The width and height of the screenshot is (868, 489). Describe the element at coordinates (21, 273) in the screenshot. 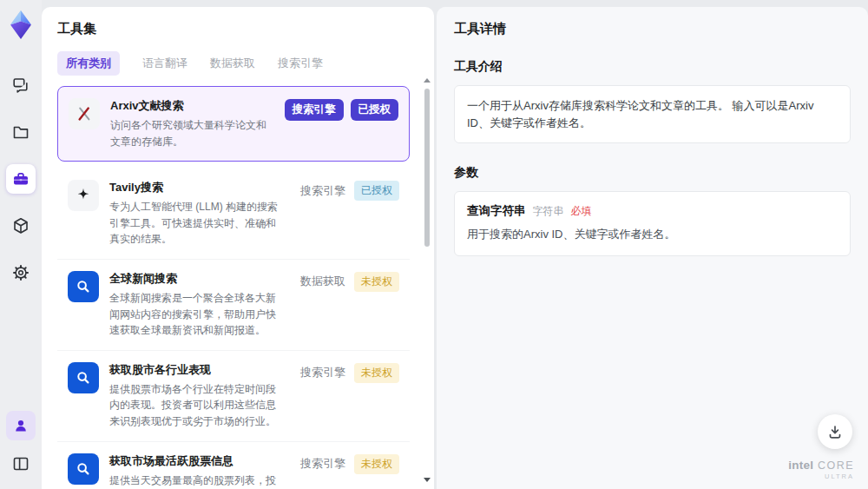

I see `sidebar-item-settings` at that location.